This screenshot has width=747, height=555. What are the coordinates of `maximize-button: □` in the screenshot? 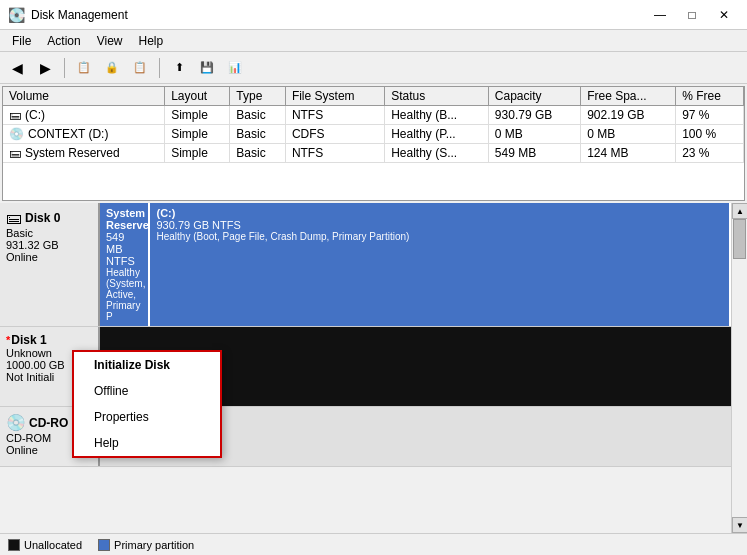 It's located at (692, 15).